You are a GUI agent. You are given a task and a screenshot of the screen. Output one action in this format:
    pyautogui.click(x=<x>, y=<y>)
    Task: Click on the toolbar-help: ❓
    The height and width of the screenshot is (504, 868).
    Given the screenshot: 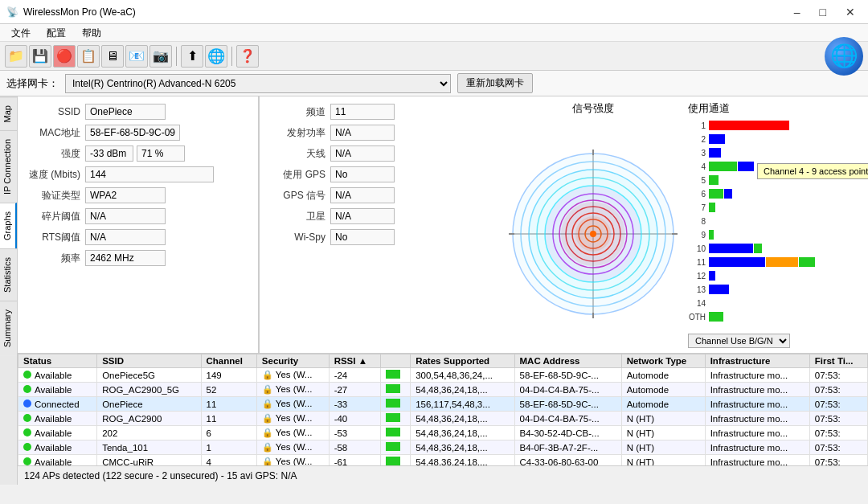 What is the action you would take?
    pyautogui.click(x=248, y=56)
    